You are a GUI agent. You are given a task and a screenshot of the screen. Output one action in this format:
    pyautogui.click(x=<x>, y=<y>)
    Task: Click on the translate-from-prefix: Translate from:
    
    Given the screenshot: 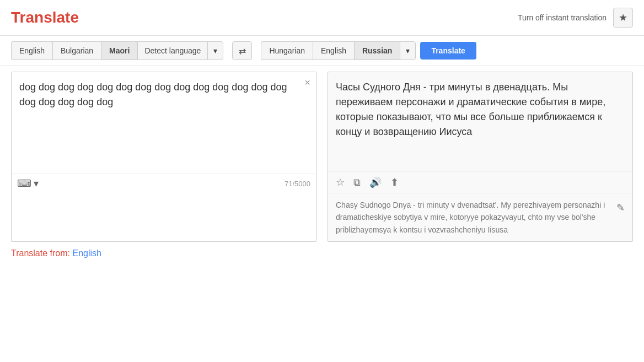 What is the action you would take?
    pyautogui.click(x=41, y=253)
    